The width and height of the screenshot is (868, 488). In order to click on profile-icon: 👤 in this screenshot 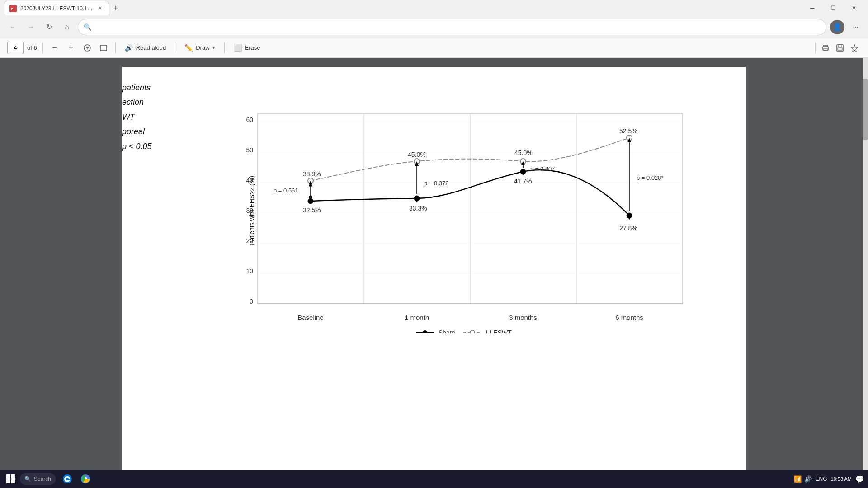, I will do `click(837, 27)`.